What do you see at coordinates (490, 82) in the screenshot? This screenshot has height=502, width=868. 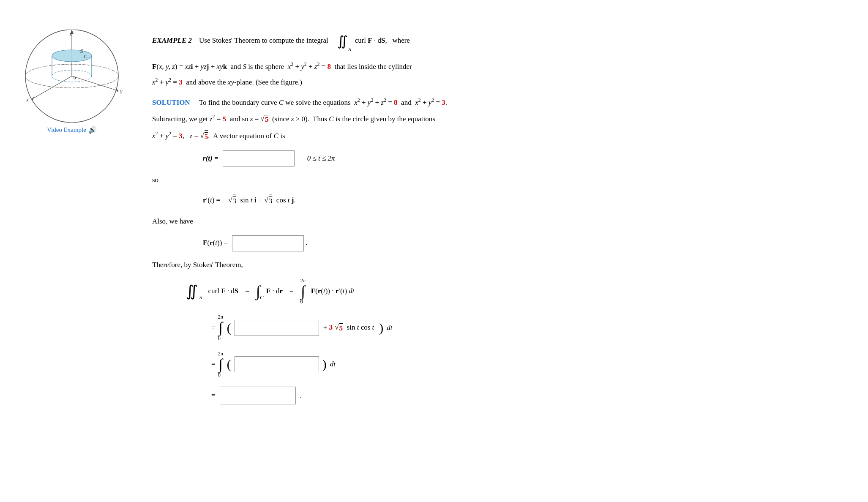 I see `field-definition-2: x2 + y2 = 3 and above the xy-plane. (See…` at bounding box center [490, 82].